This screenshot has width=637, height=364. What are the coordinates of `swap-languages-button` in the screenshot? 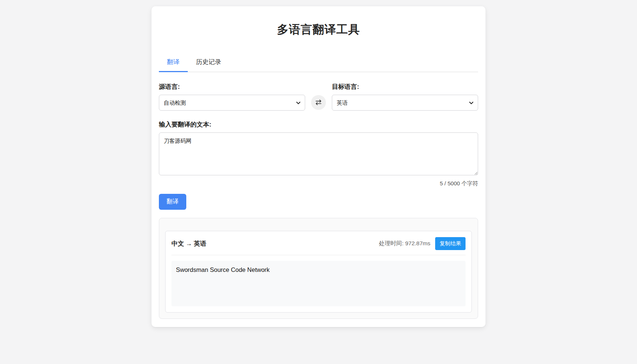 It's located at (318, 102).